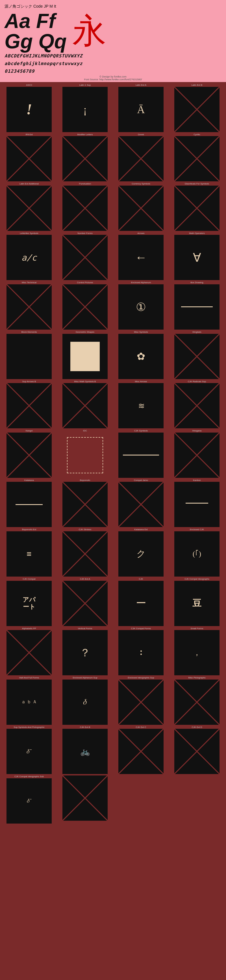 The image size is (226, 980). What do you see at coordinates (29, 404) in the screenshot?
I see `grid-cell-suparrowsb: Sup Arrows B` at bounding box center [29, 404].